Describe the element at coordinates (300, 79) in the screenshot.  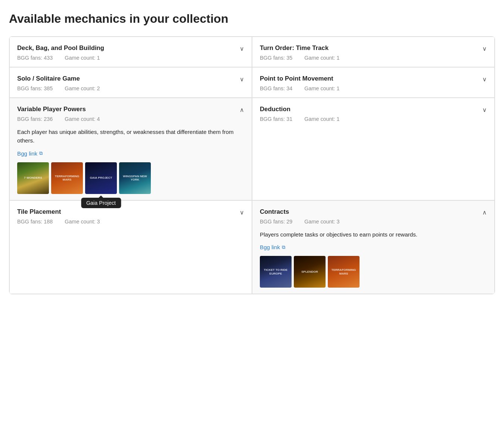
I see `mechanic-name: Point to Point Movement` at that location.